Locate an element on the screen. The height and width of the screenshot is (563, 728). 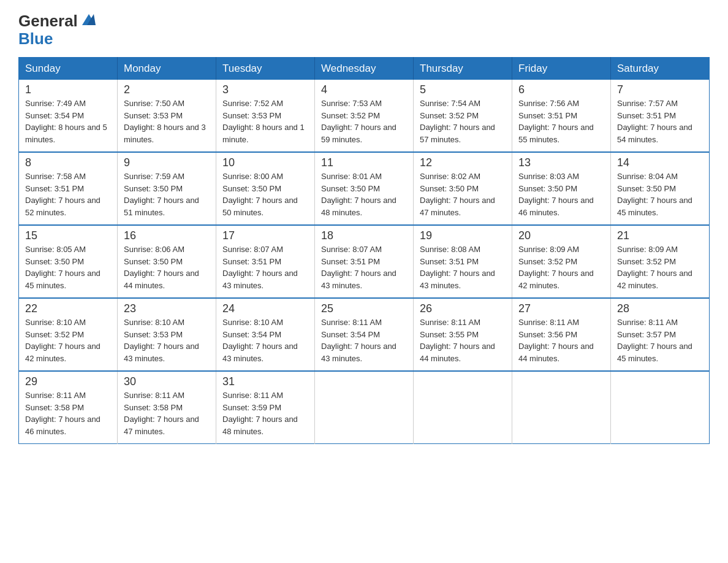
day-number: 27 is located at coordinates (561, 309).